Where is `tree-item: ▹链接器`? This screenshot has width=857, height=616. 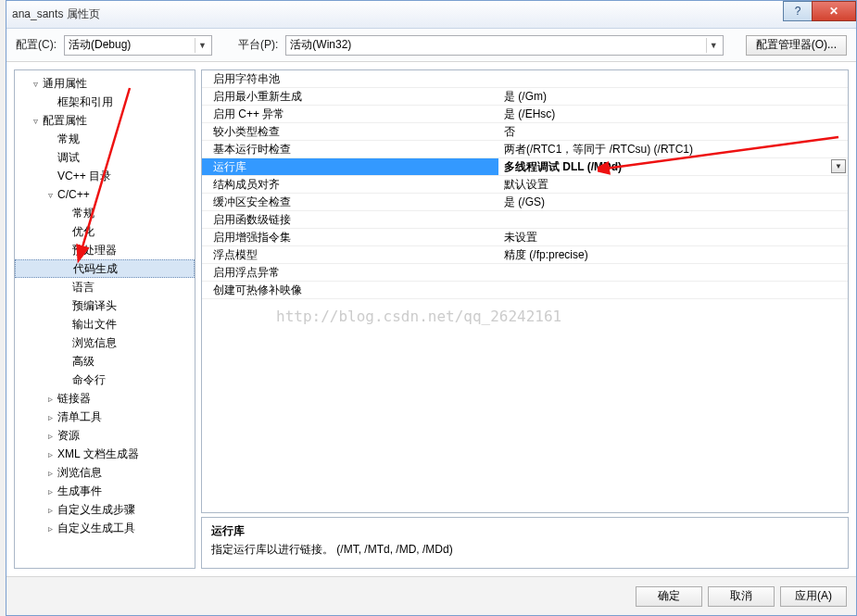 tree-item: ▹链接器 is located at coordinates (105, 398).